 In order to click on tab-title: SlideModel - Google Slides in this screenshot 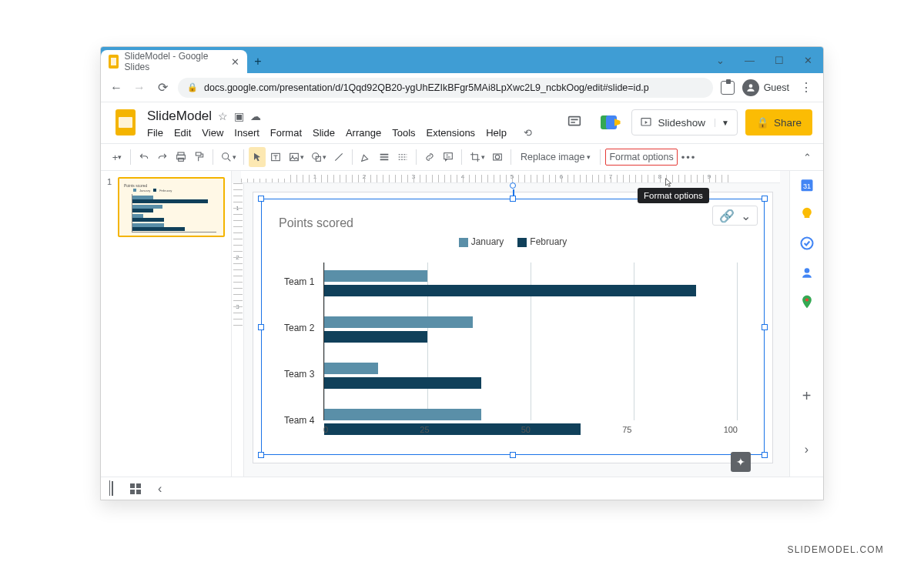, I will do `click(175, 62)`.